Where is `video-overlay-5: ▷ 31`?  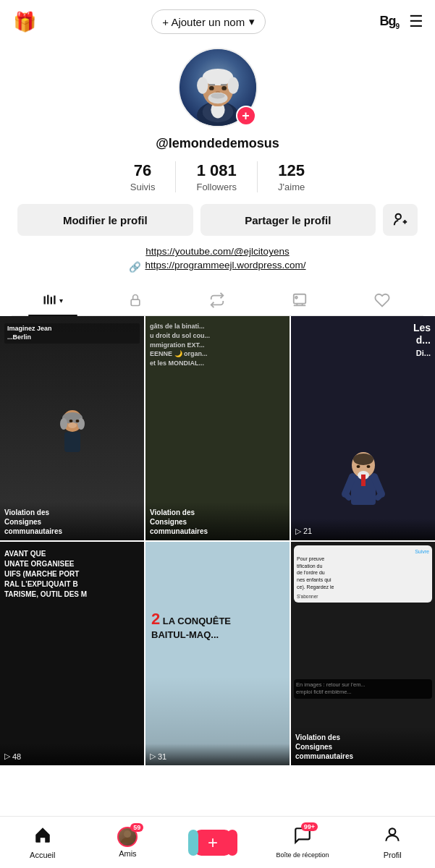 video-overlay-5: ▷ 31 is located at coordinates (217, 754).